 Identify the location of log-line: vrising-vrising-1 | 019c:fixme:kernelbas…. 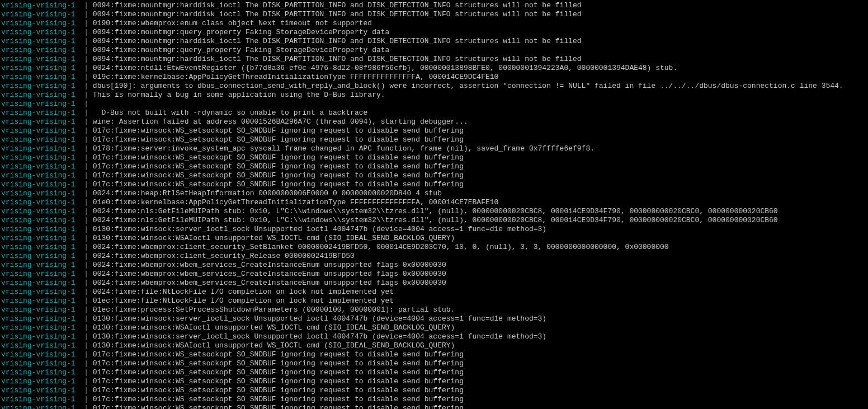
(435, 77).